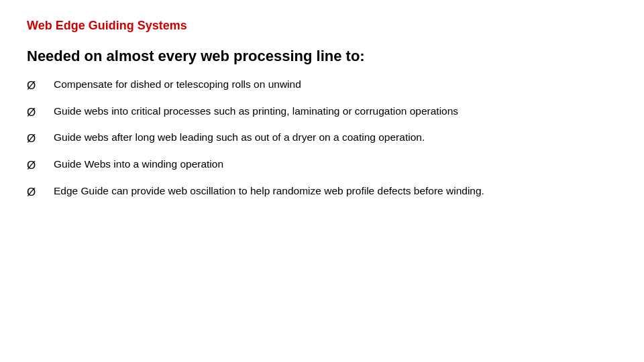 This screenshot has height=362, width=644. I want to click on page-title: Web Edge Guiding Systems, so click(322, 25).